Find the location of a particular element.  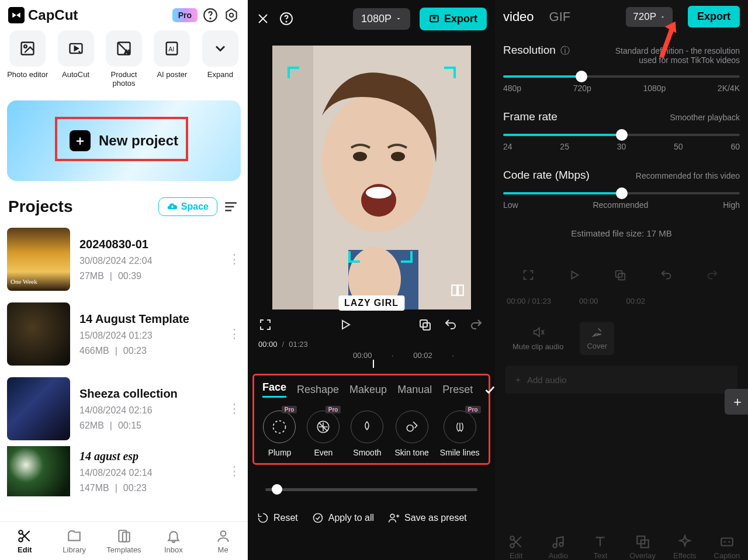

close-icon is located at coordinates (263, 19).